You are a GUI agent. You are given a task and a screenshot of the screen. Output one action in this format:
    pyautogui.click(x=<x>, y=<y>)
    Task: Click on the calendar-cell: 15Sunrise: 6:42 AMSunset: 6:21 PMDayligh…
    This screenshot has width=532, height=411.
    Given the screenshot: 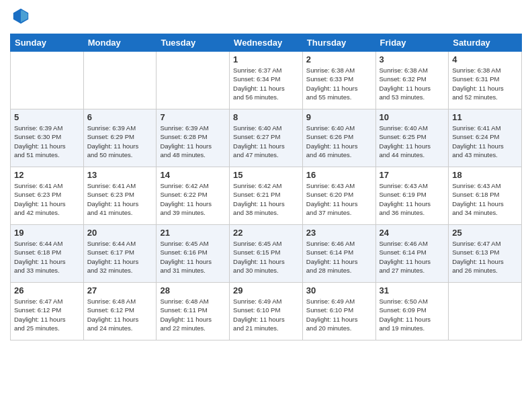 What is the action you would take?
    pyautogui.click(x=266, y=196)
    